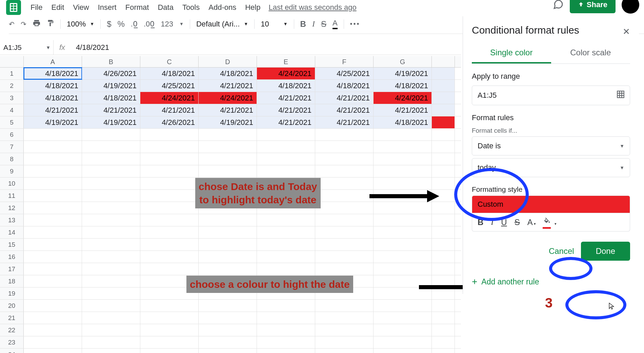 The height and width of the screenshot is (353, 644). What do you see at coordinates (12, 147) in the screenshot?
I see `row-header: 7` at bounding box center [12, 147].